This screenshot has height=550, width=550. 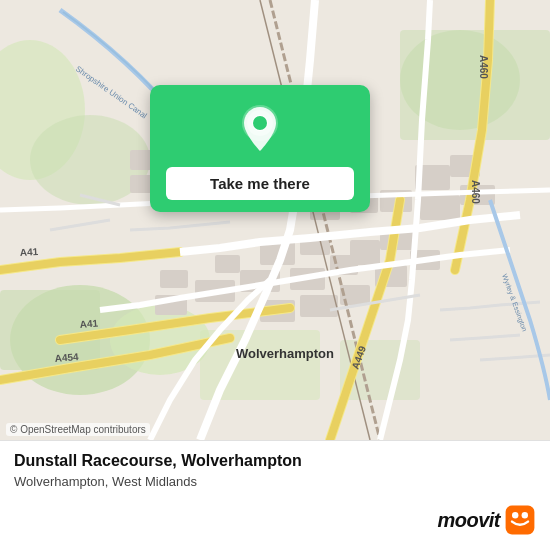 What do you see at coordinates (260, 148) in the screenshot?
I see `location-card: Take me there` at bounding box center [260, 148].